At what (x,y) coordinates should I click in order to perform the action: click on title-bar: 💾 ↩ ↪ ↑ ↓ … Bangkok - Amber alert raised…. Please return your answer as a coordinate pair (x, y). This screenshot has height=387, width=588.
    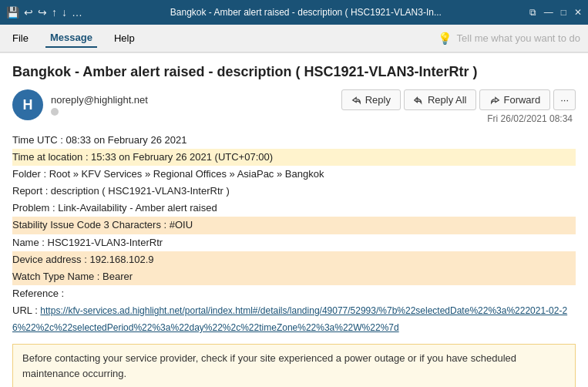
    Looking at the image, I should click on (294, 12).